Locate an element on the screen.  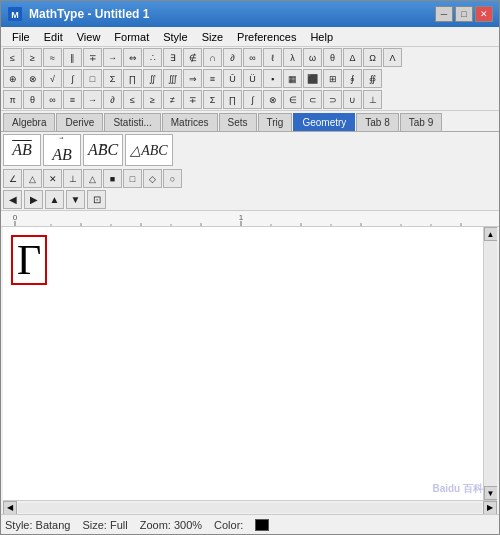
small-sym-6: □ is located at coordinates (132, 178).